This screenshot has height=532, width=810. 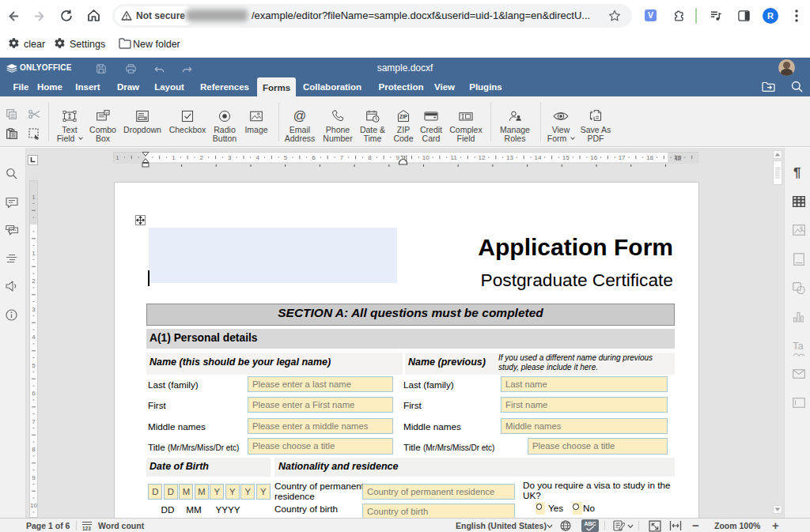 I want to click on svg-text: 14, so click(x=538, y=158).